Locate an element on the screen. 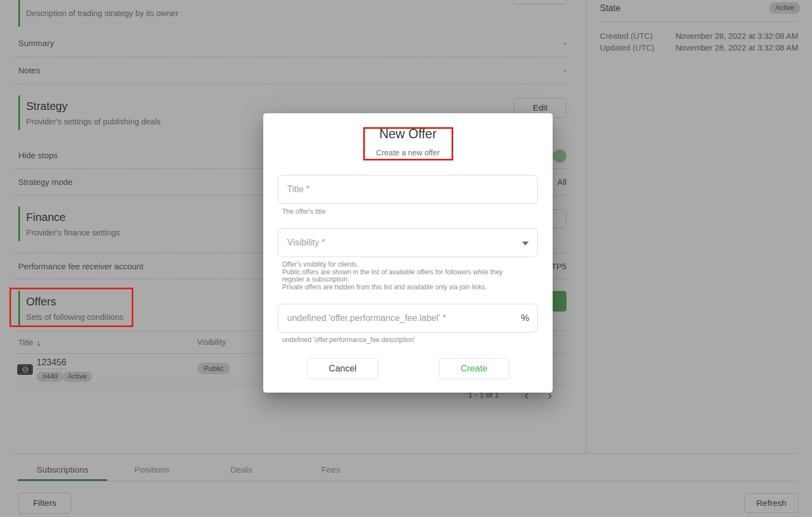  performance-fee-input is located at coordinates (400, 318).